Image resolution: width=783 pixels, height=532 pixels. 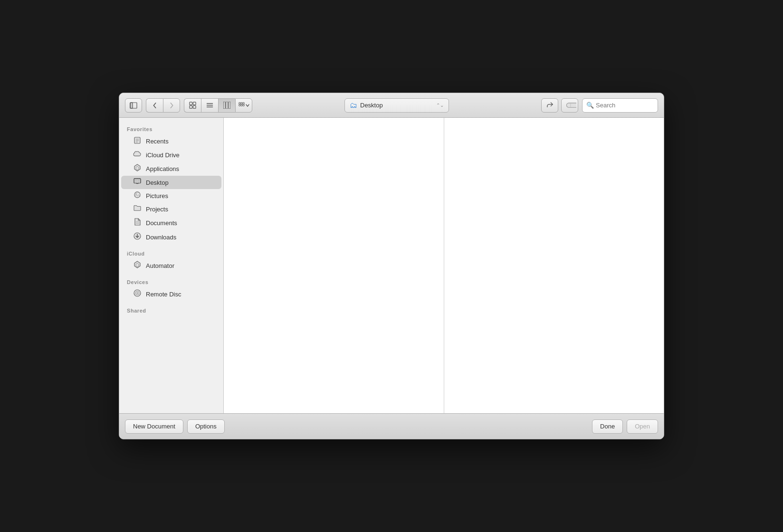 I want to click on pictures-label: Pictures, so click(x=157, y=196).